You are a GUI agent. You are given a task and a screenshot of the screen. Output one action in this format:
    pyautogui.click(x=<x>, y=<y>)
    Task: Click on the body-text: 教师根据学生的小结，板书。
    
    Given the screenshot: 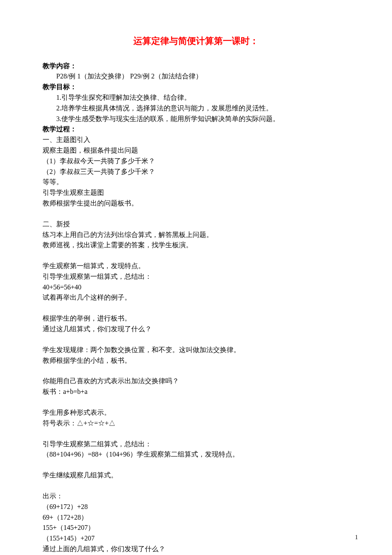 What is the action you would take?
    pyautogui.click(x=196, y=361)
    